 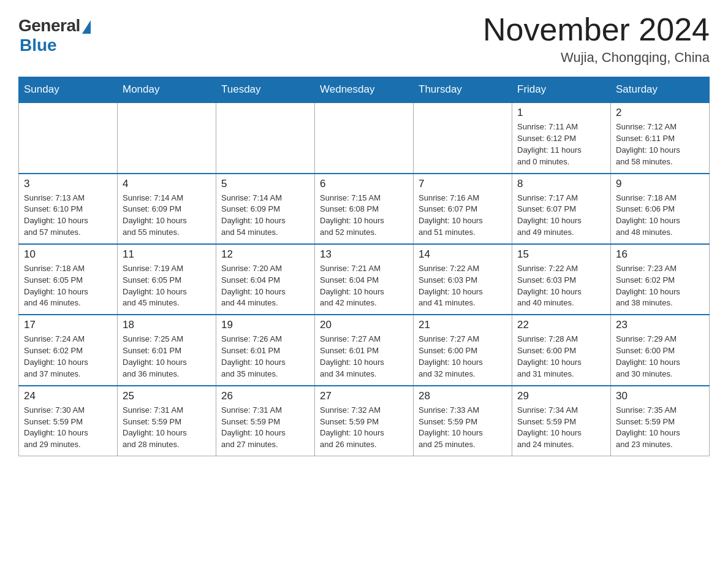 I want to click on day-info: Sunrise: 7:25 AM Sunset: 6:01 PM Dayligh…, so click(x=167, y=357).